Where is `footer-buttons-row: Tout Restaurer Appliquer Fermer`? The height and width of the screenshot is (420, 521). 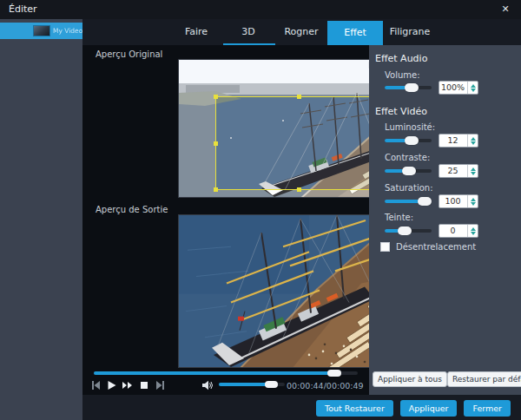 footer-buttons-row: Tout Restaurer Appliquer Fermer is located at coordinates (413, 408).